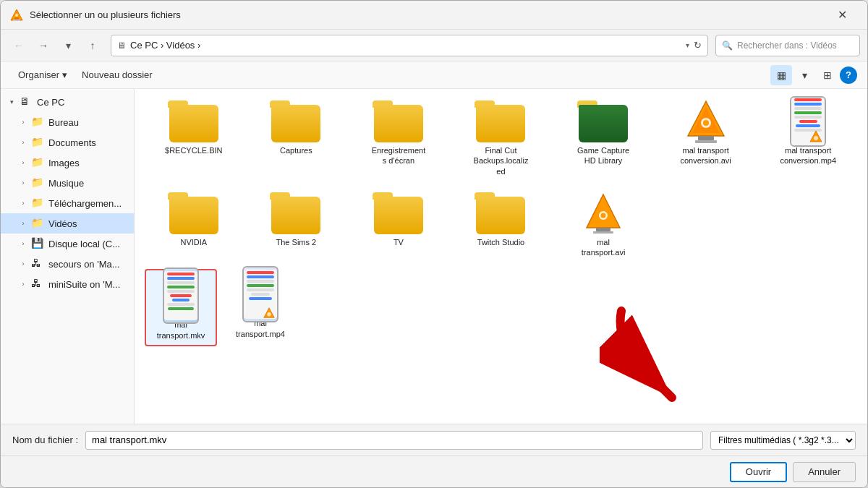 The image size is (868, 488). I want to click on sidebar-item-documents: › 📁 Documents, so click(67, 142).